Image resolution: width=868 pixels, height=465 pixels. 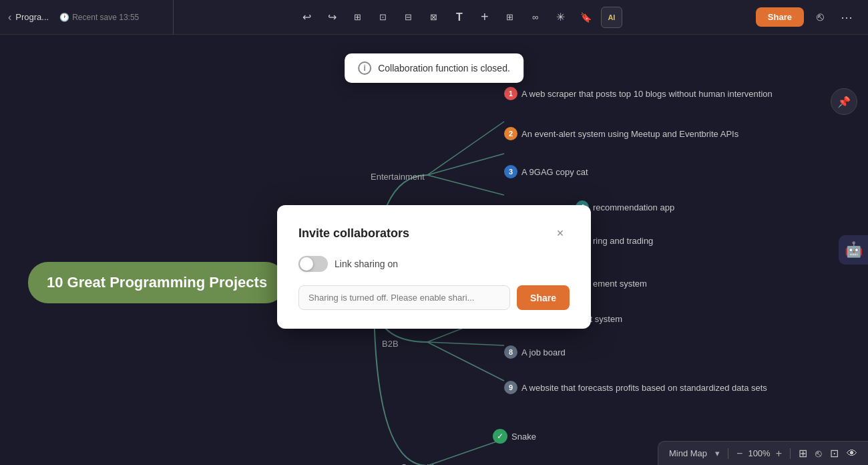 What do you see at coordinates (511, 94) in the screenshot?
I see `node-circle-1: 1` at bounding box center [511, 94].